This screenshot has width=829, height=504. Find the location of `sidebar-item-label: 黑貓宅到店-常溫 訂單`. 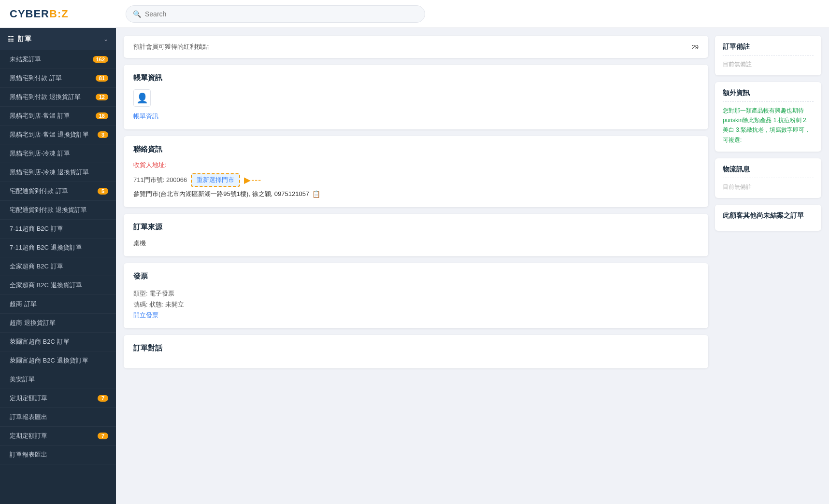

sidebar-item-label: 黑貓宅到店-常溫 訂單 is located at coordinates (40, 116).